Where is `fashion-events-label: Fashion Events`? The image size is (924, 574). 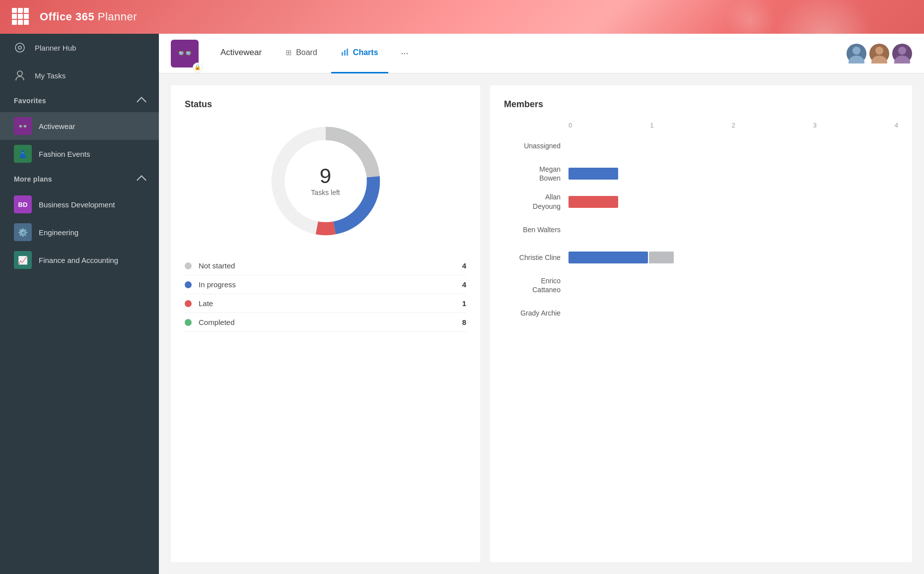
fashion-events-label: Fashion Events is located at coordinates (65, 154).